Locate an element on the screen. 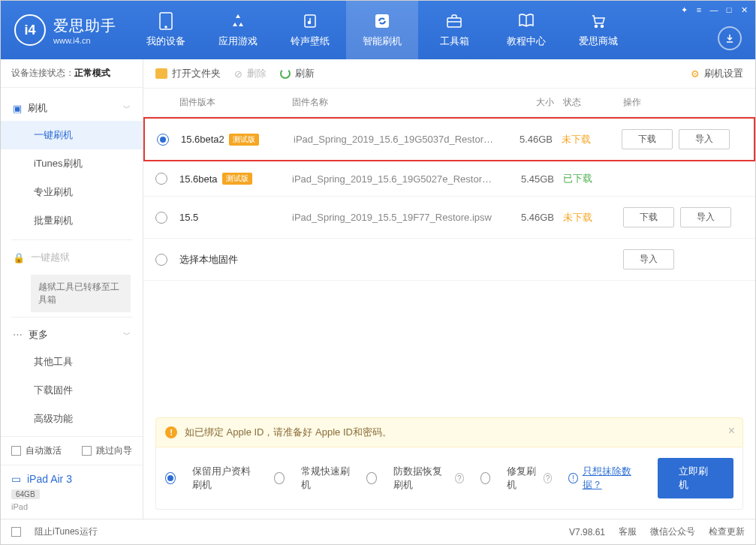 The image size is (756, 545). opt-anti-recovery: 防数据恢复刷机? is located at coordinates (415, 478).